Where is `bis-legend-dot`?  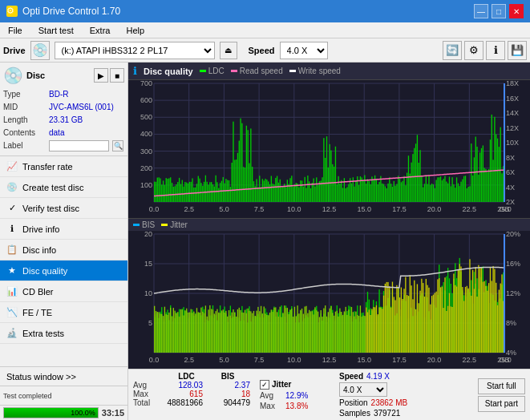
bis-legend-dot is located at coordinates (136, 224).